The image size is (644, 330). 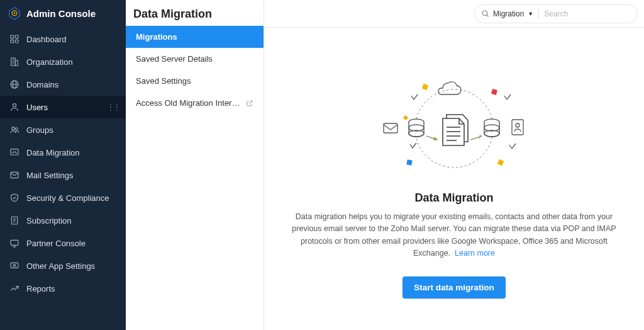 What do you see at coordinates (14, 130) in the screenshot?
I see `users-icon` at bounding box center [14, 130].